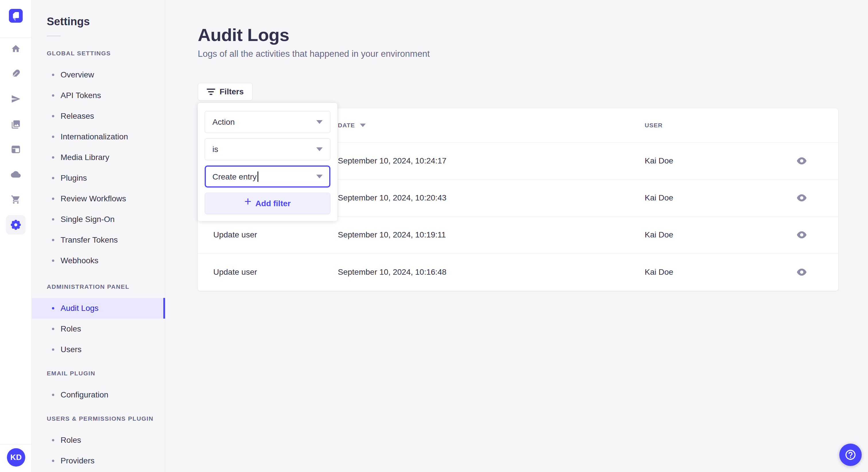 Image resolution: width=868 pixels, height=472 pixels. What do you see at coordinates (71, 349) in the screenshot?
I see `sidebar-item-label: Users` at bounding box center [71, 349].